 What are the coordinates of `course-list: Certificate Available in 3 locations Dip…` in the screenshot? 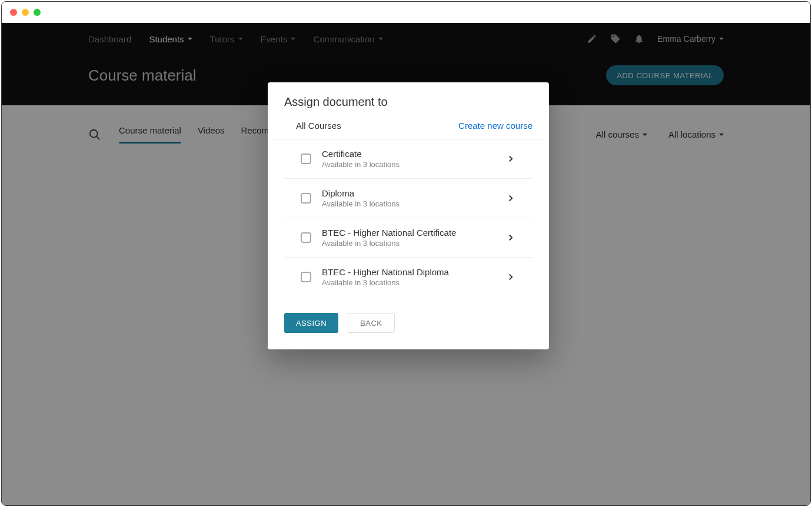 It's located at (408, 218).